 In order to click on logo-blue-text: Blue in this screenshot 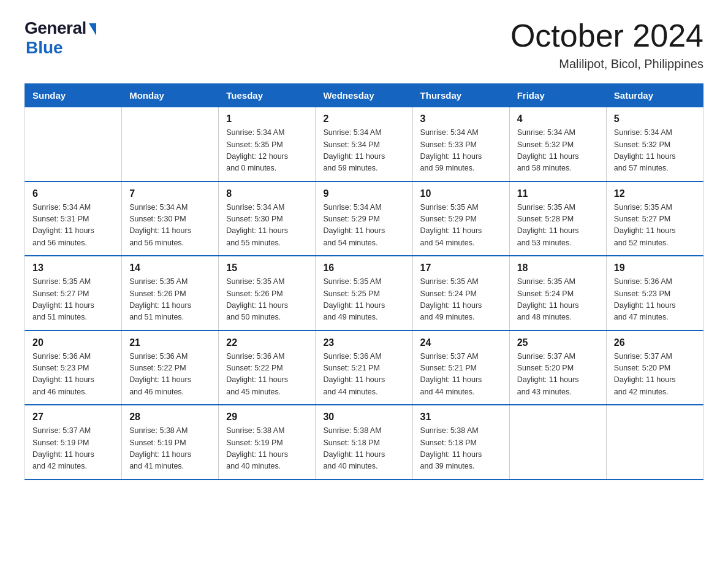, I will do `click(44, 48)`.